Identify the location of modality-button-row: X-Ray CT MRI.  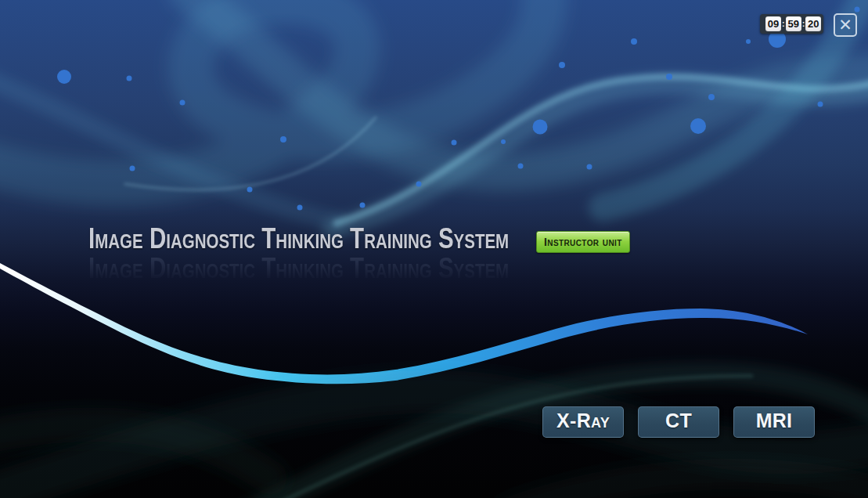
(679, 422).